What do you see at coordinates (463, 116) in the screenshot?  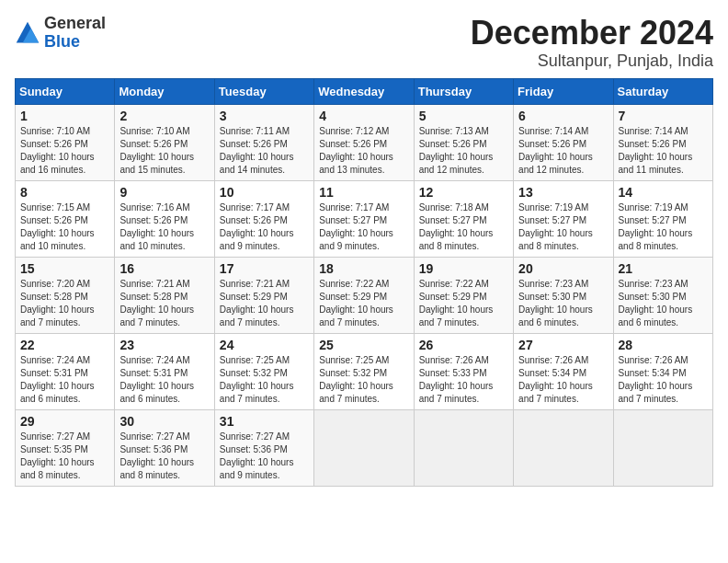 I see `day-number: 5` at bounding box center [463, 116].